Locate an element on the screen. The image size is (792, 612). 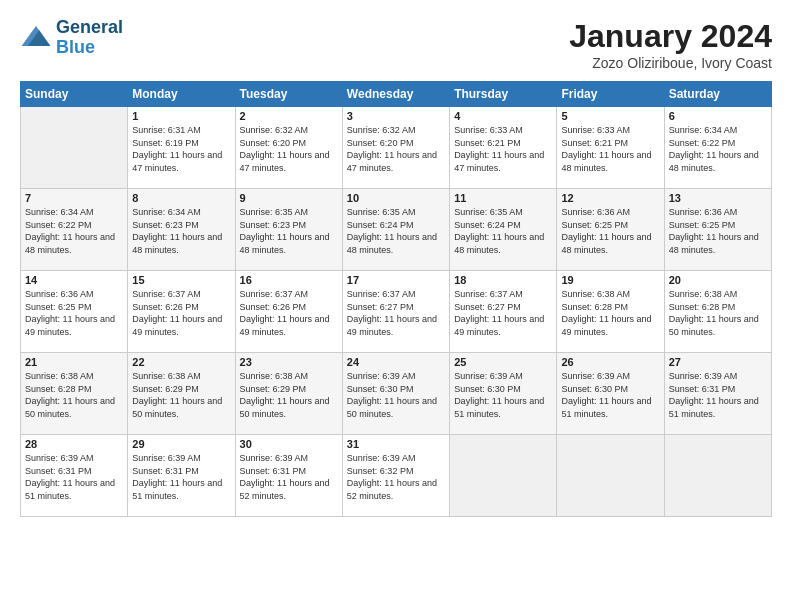
day-number: 6 is located at coordinates (718, 116).